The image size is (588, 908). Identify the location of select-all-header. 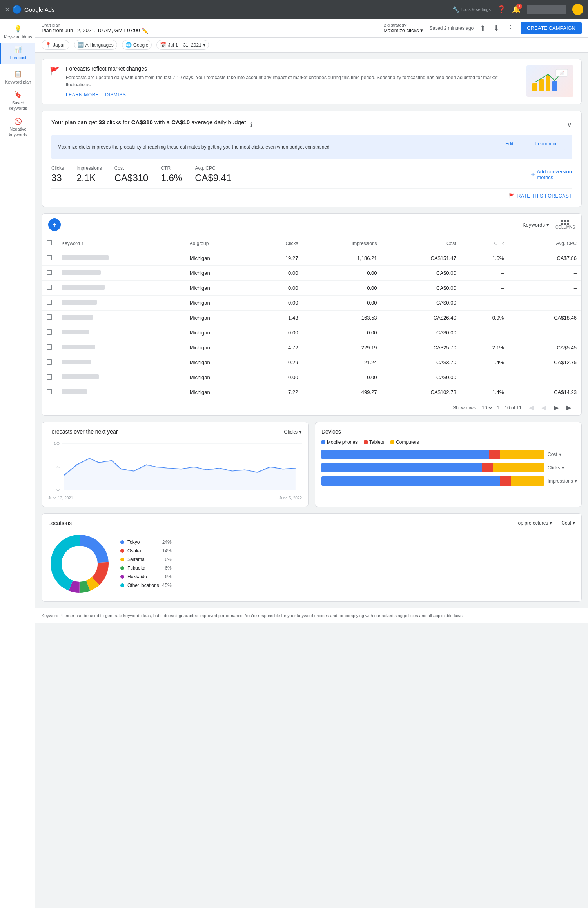
(49, 243).